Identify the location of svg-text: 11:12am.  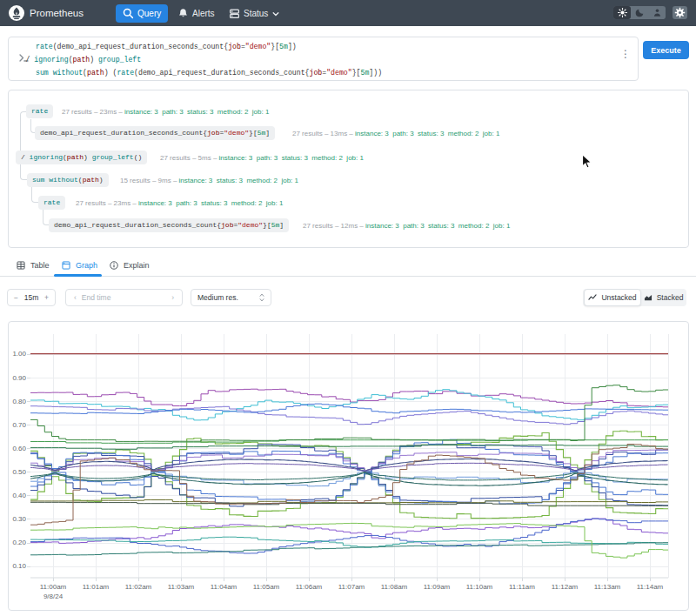
(566, 586).